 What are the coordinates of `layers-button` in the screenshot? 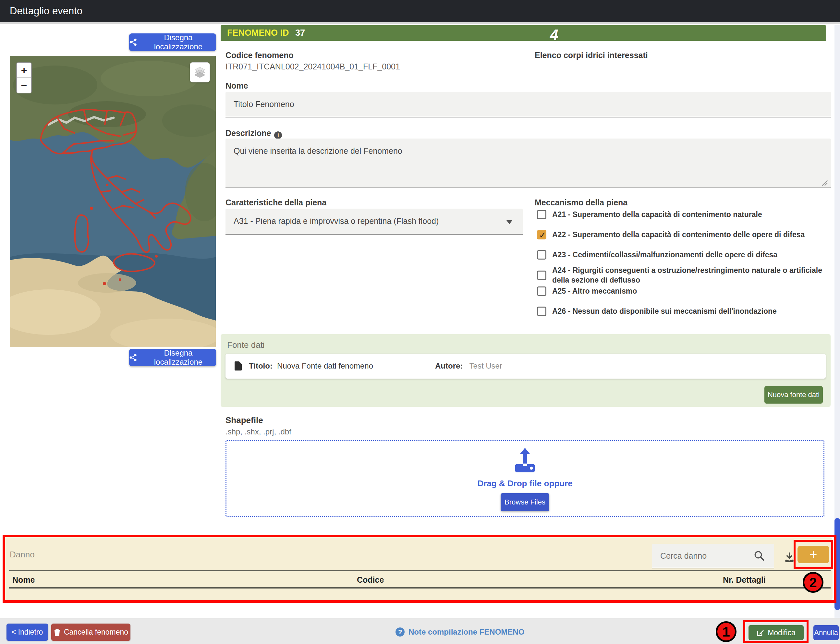 It's located at (200, 72).